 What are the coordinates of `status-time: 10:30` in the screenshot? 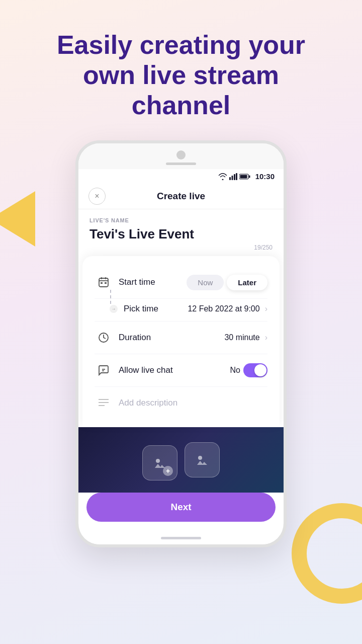 It's located at (265, 176).